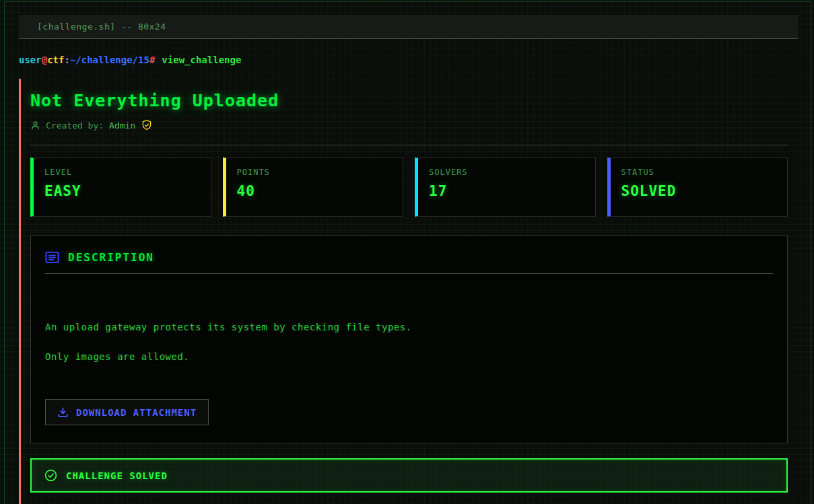  Describe the element at coordinates (53, 257) in the screenshot. I see `article-icon` at that location.